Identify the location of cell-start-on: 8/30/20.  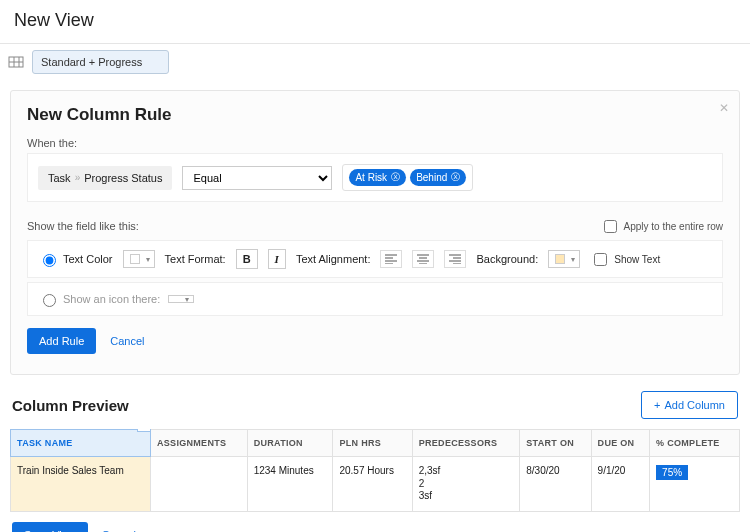
(556, 484).